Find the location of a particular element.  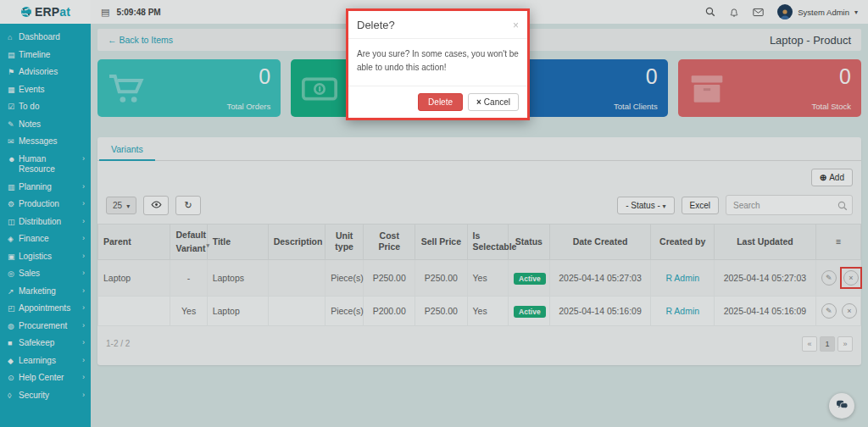

x-icon: × is located at coordinates (479, 102).